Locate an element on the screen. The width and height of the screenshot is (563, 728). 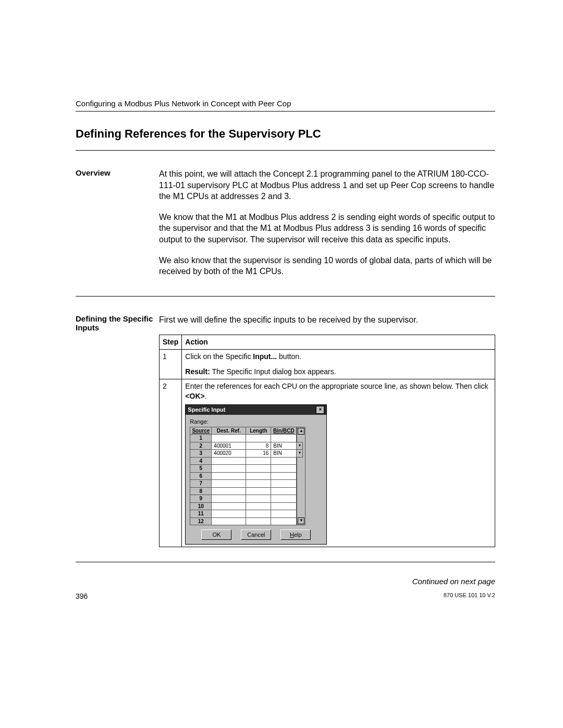
grid-row: 24000018BIN▼ is located at coordinates (243, 446).